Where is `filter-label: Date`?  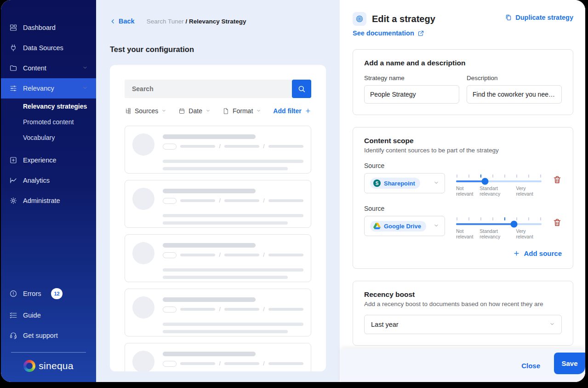 filter-label: Date is located at coordinates (195, 111).